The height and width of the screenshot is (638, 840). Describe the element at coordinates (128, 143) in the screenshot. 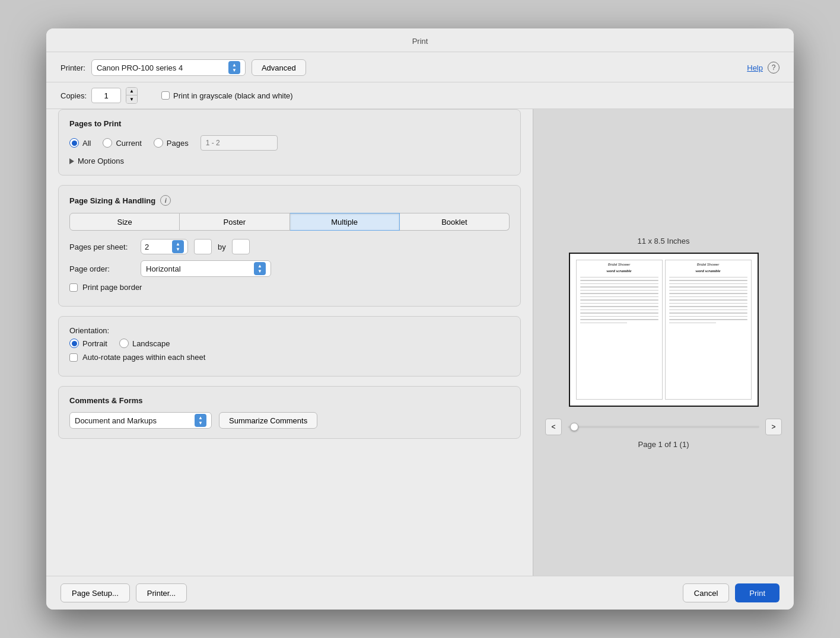

I see `radio-current-label: Current` at that location.